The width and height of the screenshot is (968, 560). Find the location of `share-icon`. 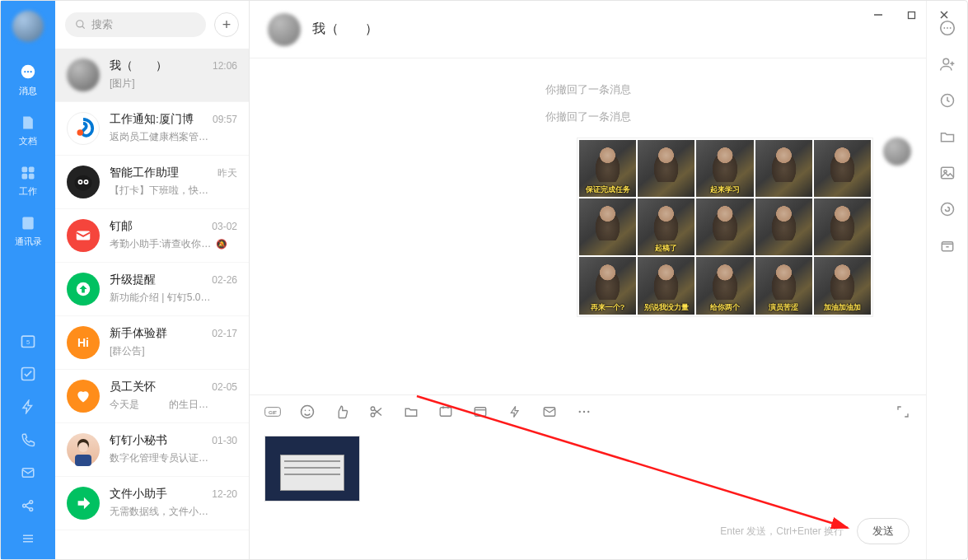

share-icon is located at coordinates (28, 506).